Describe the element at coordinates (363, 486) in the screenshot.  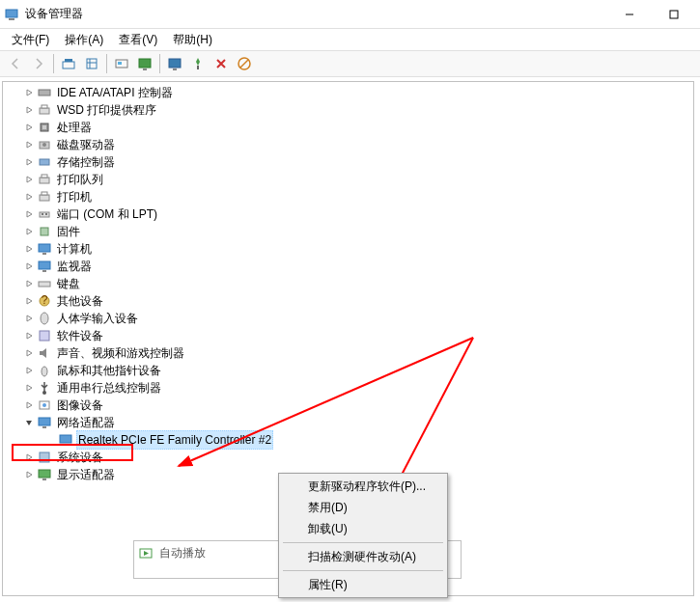
I see `context-menu-update-driver: 更新驱动程序软件(P)...` at that location.